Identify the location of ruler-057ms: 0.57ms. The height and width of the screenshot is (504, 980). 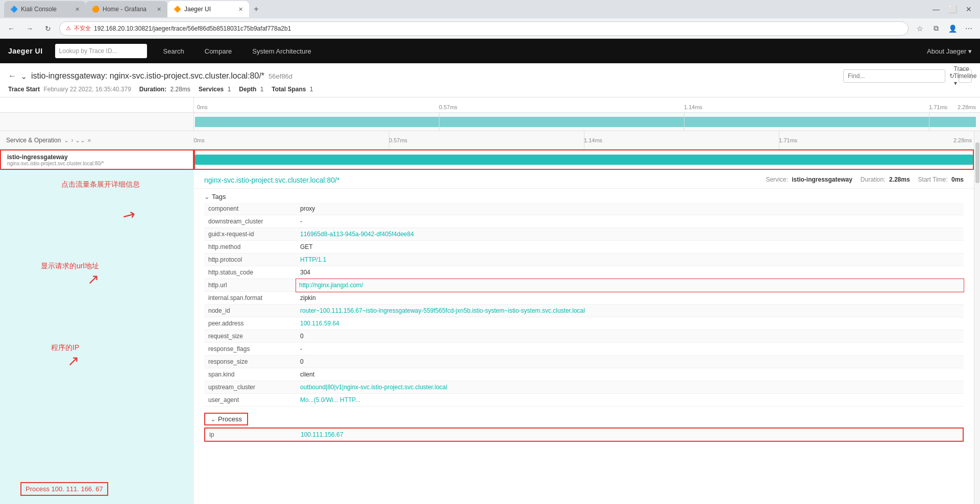
(448, 107).